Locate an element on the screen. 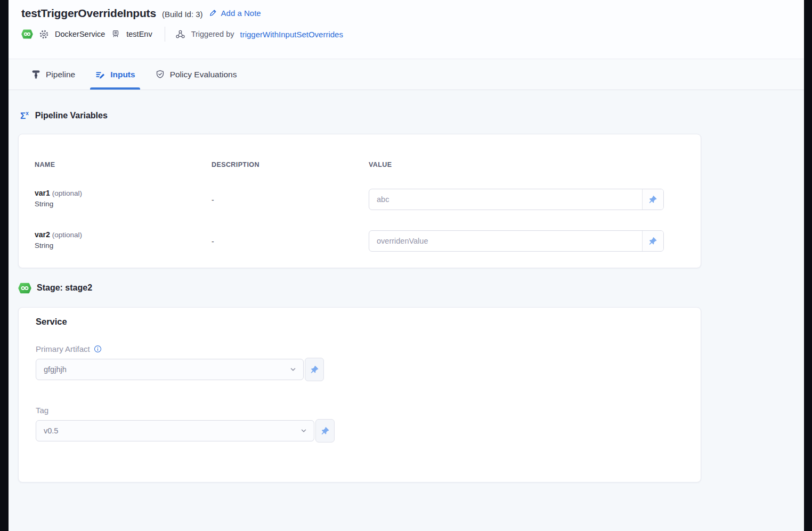 The width and height of the screenshot is (812, 531). primary-artifact-field: Primary Artifact gfgjhjh is located at coordinates (368, 363).